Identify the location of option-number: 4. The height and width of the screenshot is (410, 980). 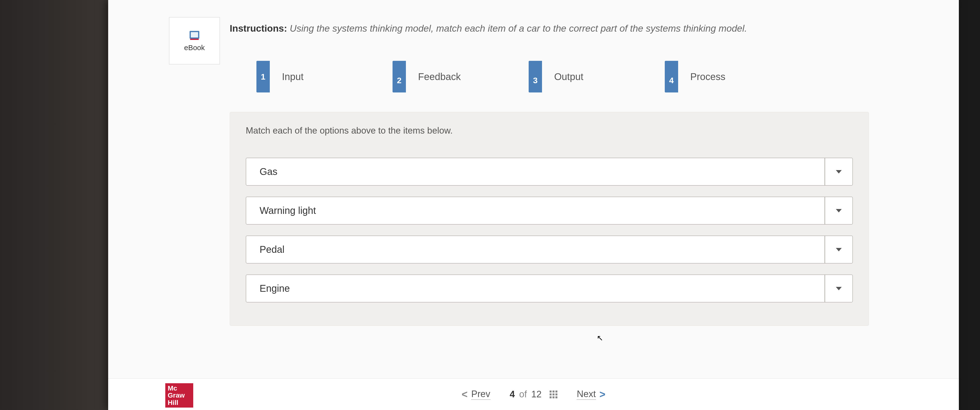
(671, 77).